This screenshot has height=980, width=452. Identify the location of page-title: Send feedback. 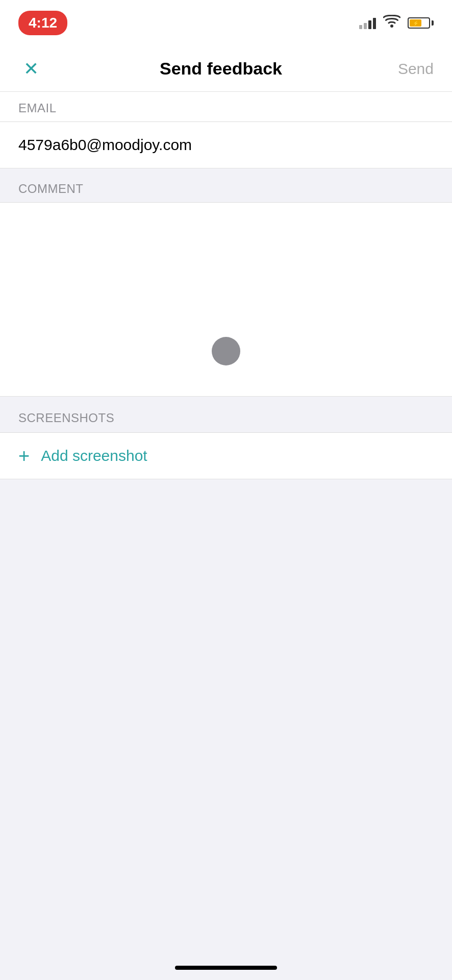
(221, 68).